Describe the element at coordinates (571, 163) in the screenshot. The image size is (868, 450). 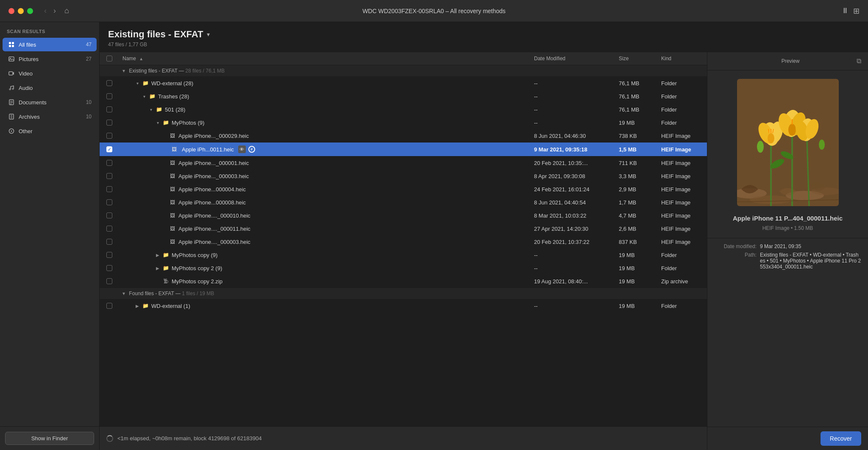
I see `file-date: 20 Feb 2021, 10:35:...` at that location.